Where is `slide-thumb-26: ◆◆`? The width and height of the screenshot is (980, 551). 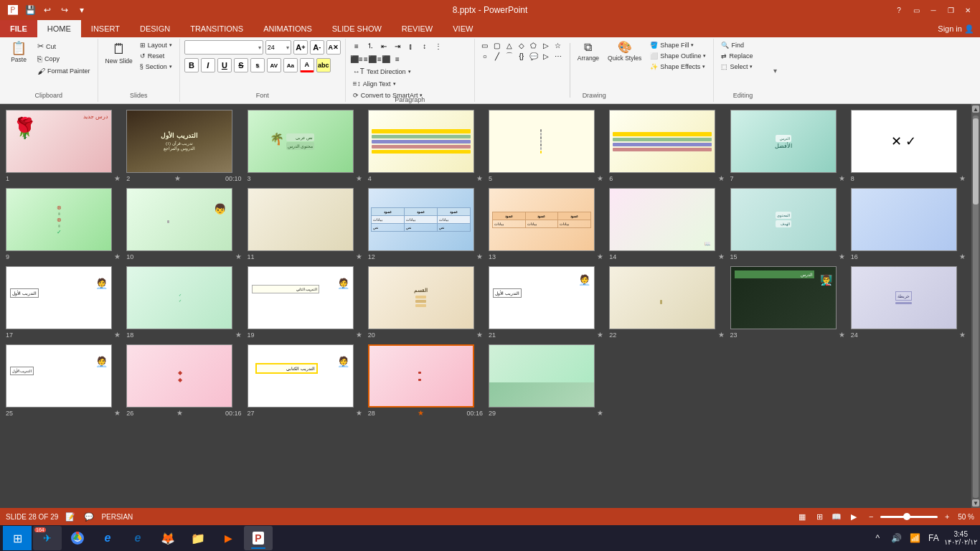
slide-thumb-26: ◆◆ is located at coordinates (179, 376).